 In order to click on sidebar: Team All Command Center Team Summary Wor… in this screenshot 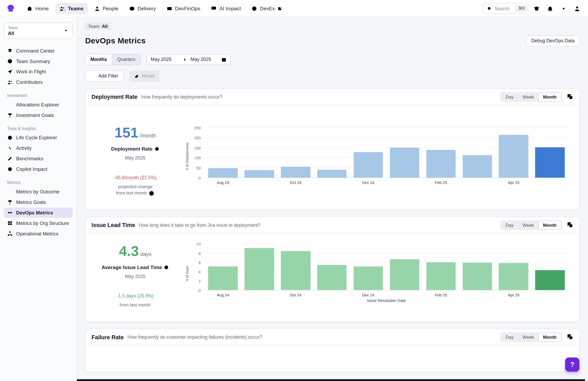, I will do `click(38, 199)`.